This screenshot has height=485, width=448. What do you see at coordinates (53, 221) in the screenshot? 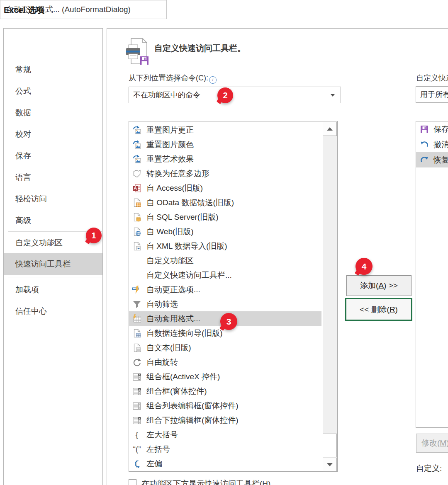
I see `sidebar-item-advanced: 高级` at bounding box center [53, 221].